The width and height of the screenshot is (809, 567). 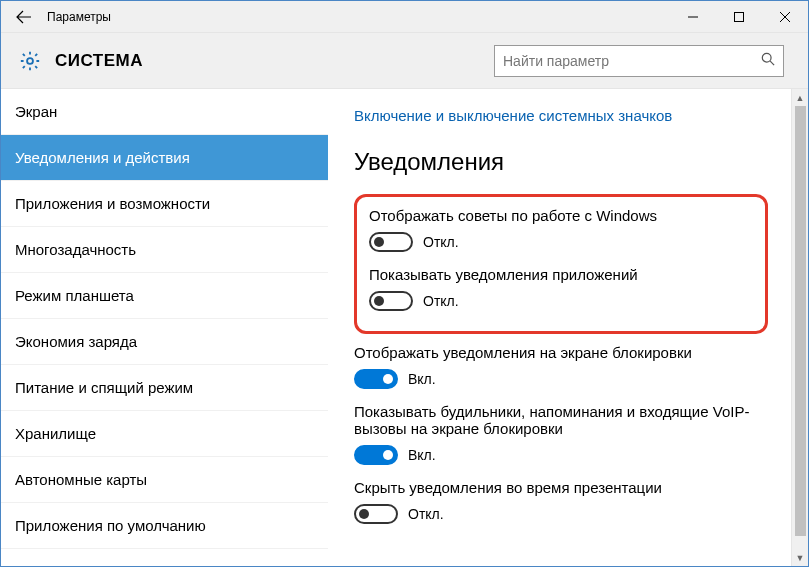 What do you see at coordinates (30, 61) in the screenshot?
I see `gear-icon` at bounding box center [30, 61].